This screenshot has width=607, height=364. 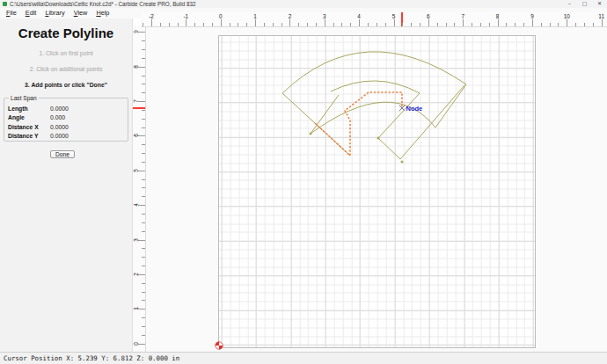 What do you see at coordinates (375, 72) in the screenshot?
I see `vector-outer-arc` at bounding box center [375, 72].